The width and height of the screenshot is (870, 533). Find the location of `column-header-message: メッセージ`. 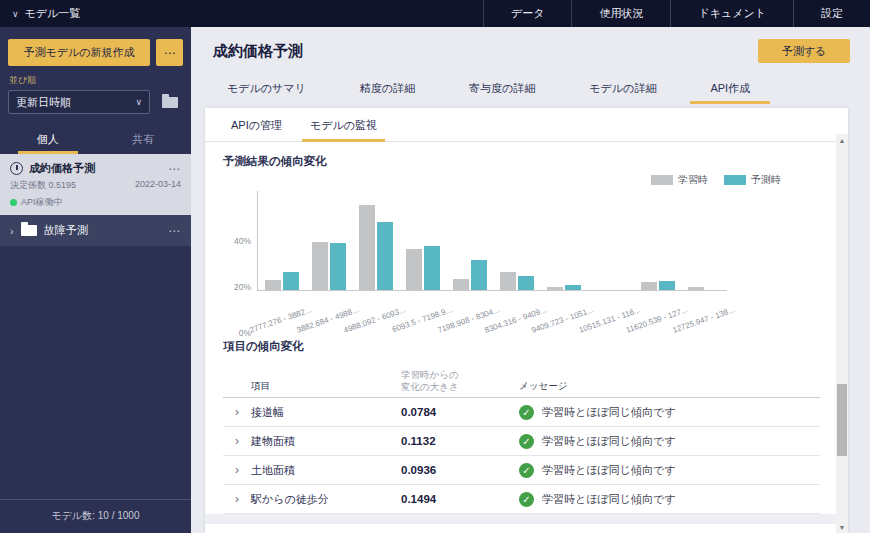

column-header-message: メッセージ is located at coordinates (670, 386).